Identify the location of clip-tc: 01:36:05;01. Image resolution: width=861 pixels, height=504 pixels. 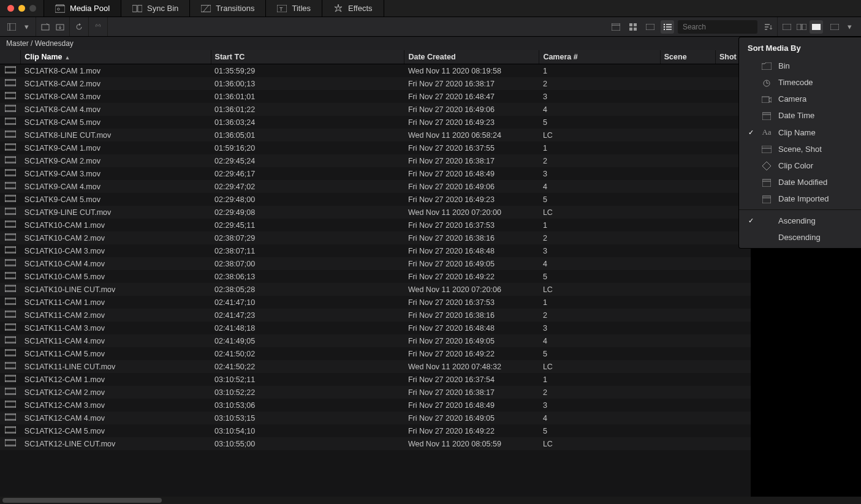
(308, 135).